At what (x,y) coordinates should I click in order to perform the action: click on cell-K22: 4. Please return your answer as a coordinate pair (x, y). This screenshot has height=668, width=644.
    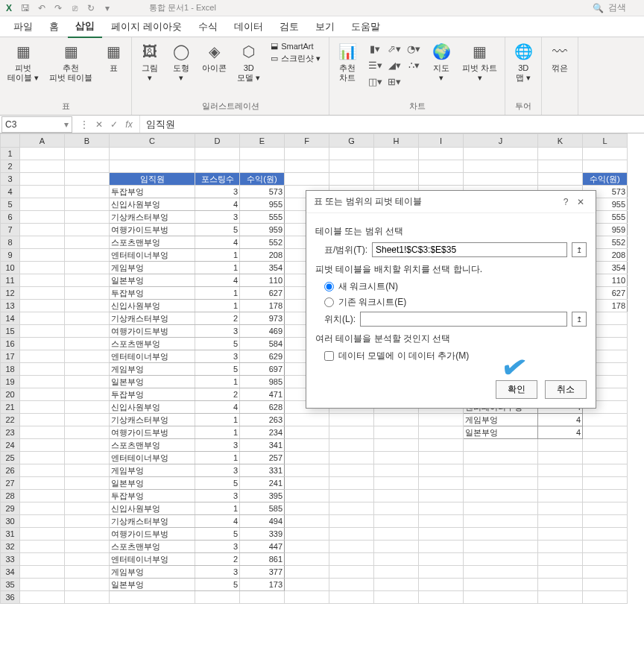
    Looking at the image, I should click on (561, 420).